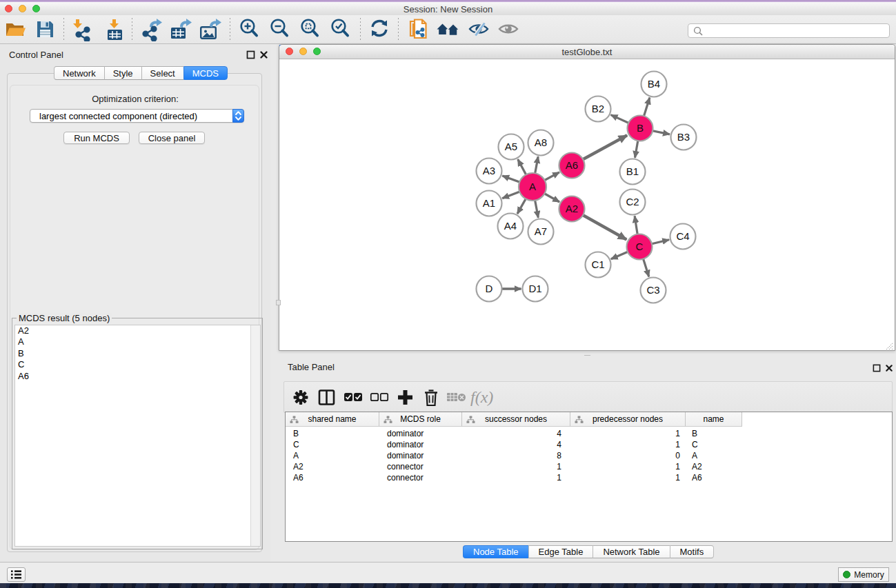 This screenshot has height=588, width=896. What do you see at coordinates (448, 30) in the screenshot?
I see `first-neighbors-icon` at bounding box center [448, 30].